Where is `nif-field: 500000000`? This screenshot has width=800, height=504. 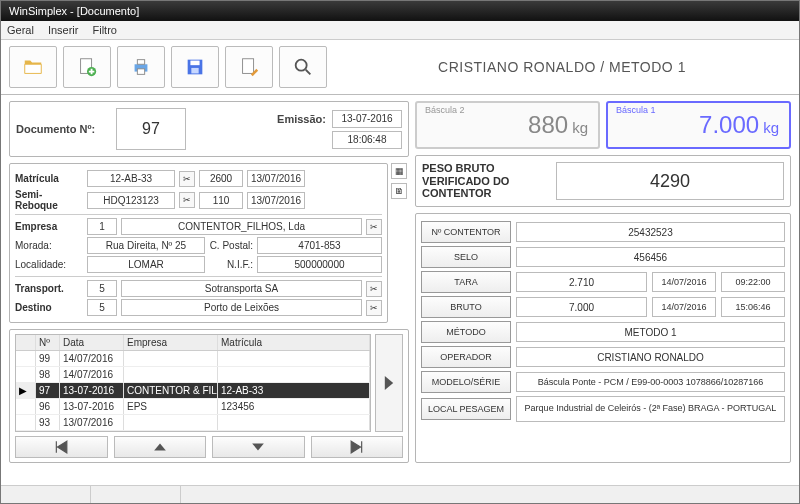
nif-field: 500000000 is located at coordinates (320, 264).